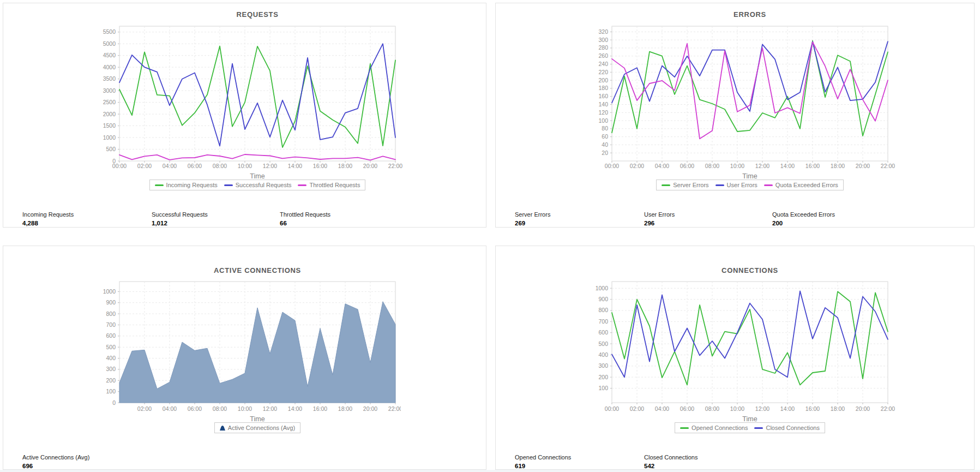 The width and height of the screenshot is (980, 472). I want to click on svg-text: 1500, so click(110, 126).